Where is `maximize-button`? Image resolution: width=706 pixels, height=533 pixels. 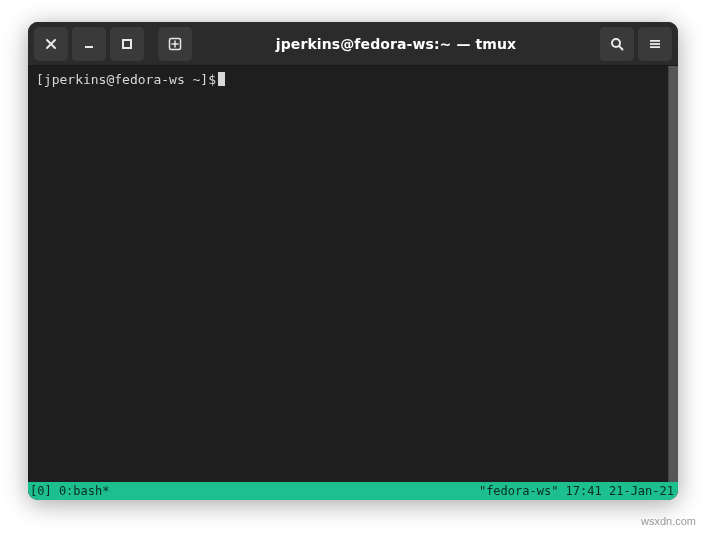
maximize-button is located at coordinates (127, 44).